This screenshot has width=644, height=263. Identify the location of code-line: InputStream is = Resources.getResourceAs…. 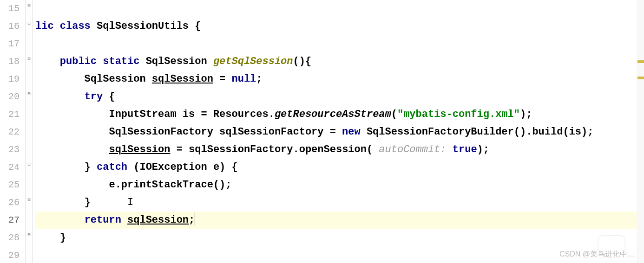
(336, 115).